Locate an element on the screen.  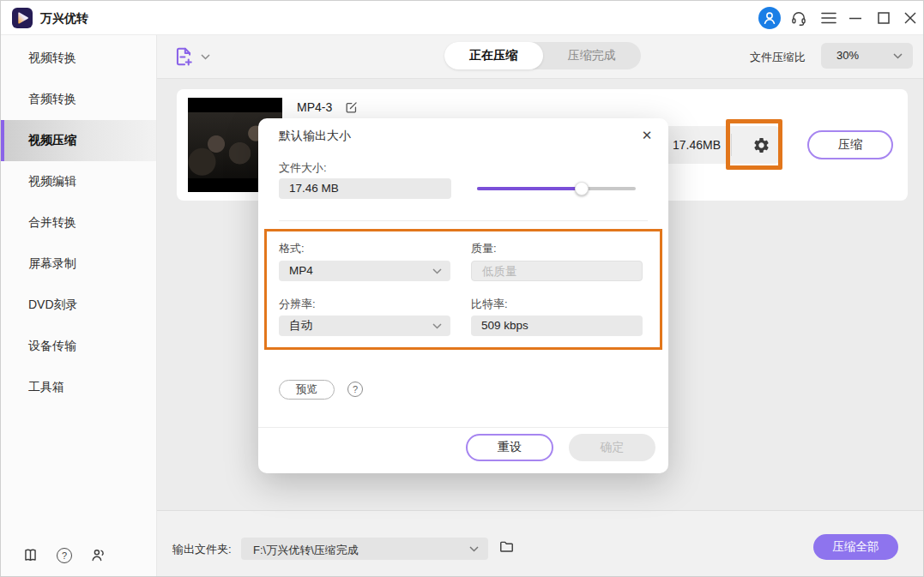
add-file-icon is located at coordinates (184, 57).